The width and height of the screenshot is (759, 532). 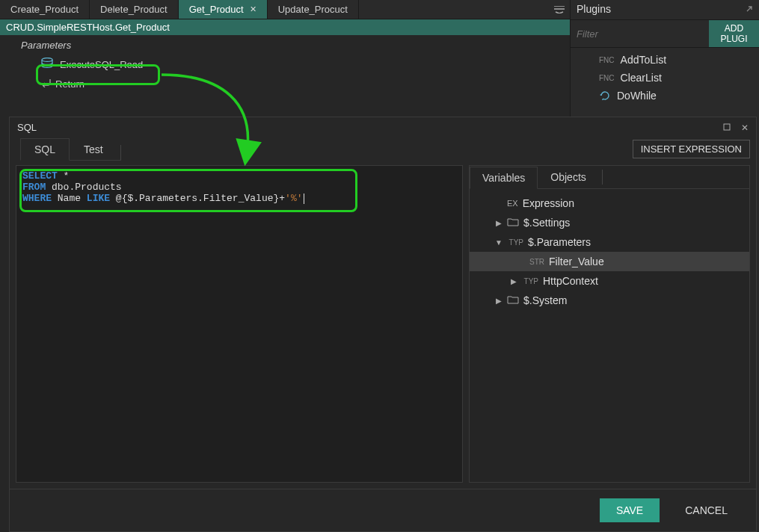 I want to click on var-label: HttpContext, so click(x=571, y=281).